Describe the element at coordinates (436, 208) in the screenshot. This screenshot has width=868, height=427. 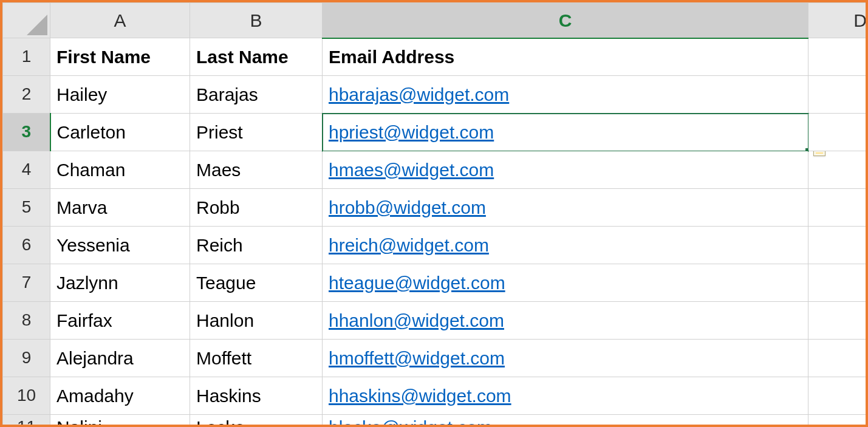
I see `table-row: 5 Marva Robb hrobb@widget.com` at that location.